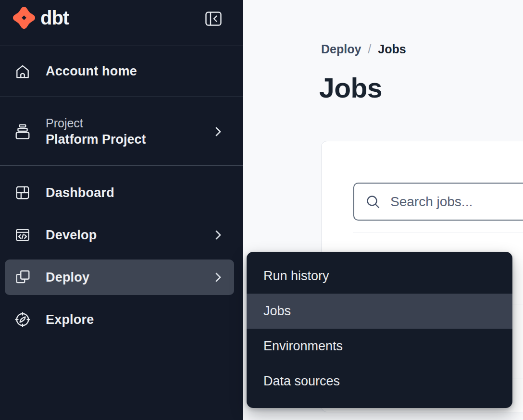 This screenshot has width=523, height=420. Describe the element at coordinates (23, 320) in the screenshot. I see `compass-icon` at that location.